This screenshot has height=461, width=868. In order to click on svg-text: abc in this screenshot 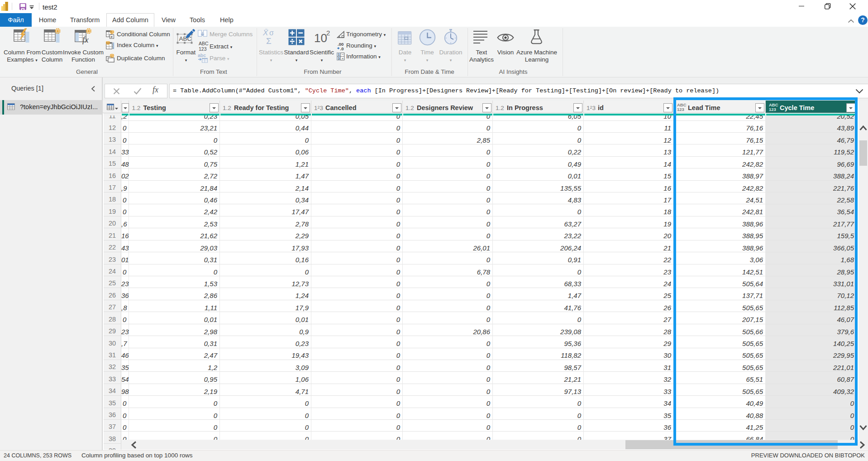, I will do `click(202, 55)`.